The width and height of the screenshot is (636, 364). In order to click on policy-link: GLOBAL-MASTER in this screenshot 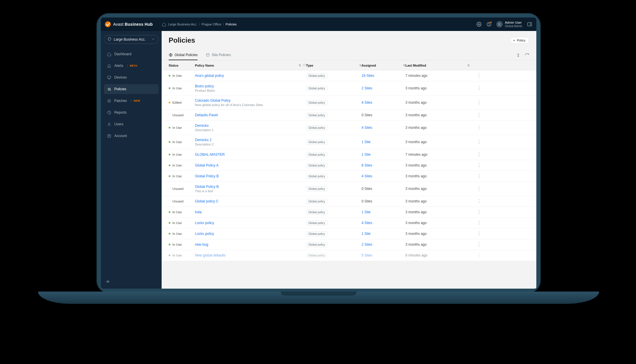, I will do `click(250, 155)`.